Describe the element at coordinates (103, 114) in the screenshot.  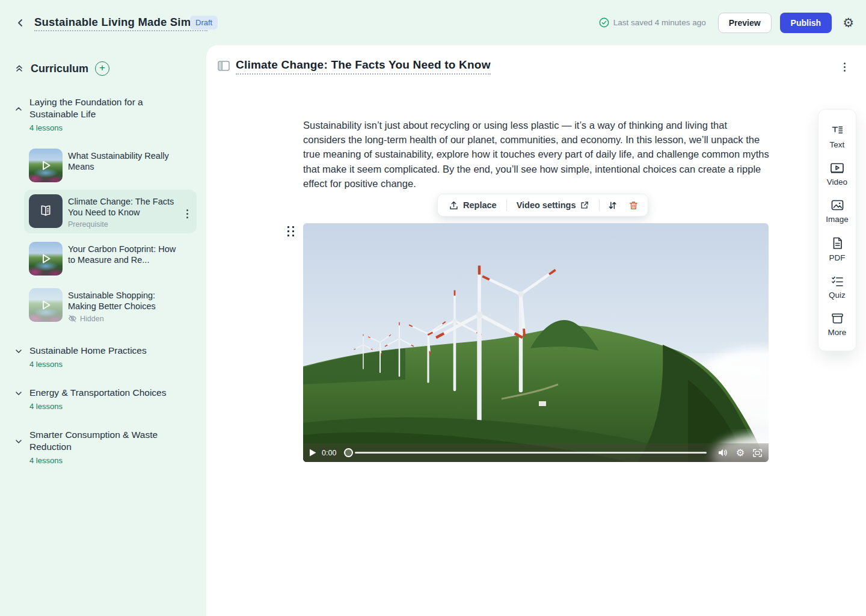
I see `section-header-1: Laying the Foundation for a Sustainable …` at that location.